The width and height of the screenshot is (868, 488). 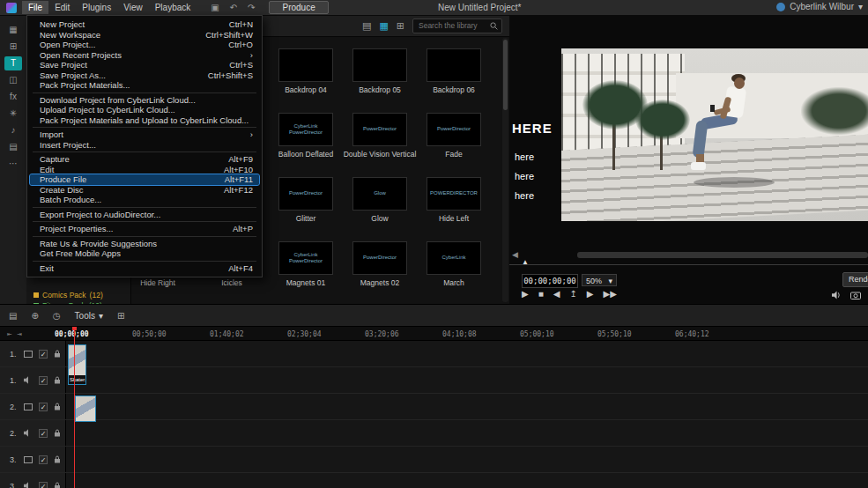 I want to click on file-menu-item-new-project: New ProjectCtrl+N, so click(x=145, y=25).